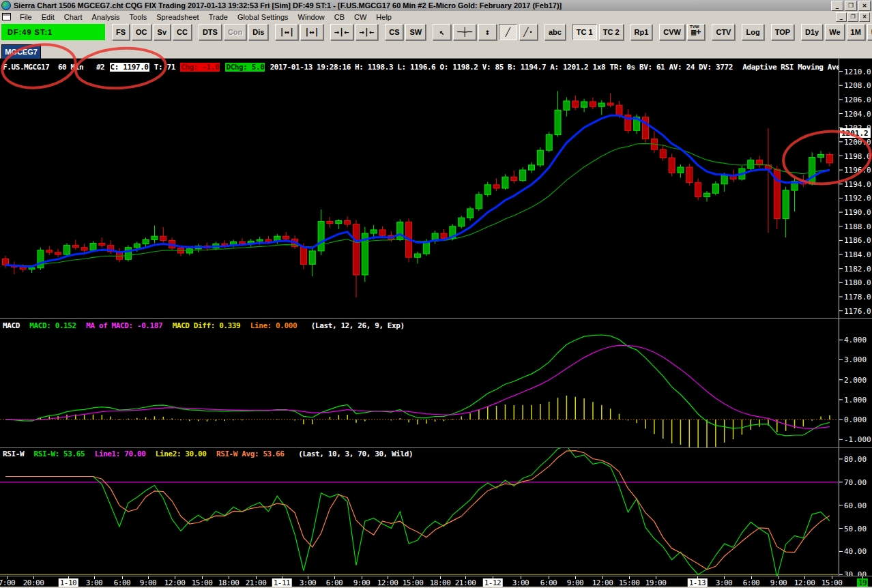 This screenshot has height=588, width=872. What do you see at coordinates (858, 184) in the screenshot?
I see `svg-text: 1194.0` at bounding box center [858, 184].